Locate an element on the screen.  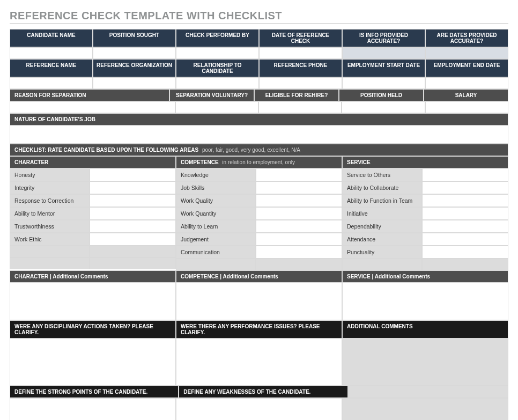
input-position-sought is located at coordinates (134, 53).